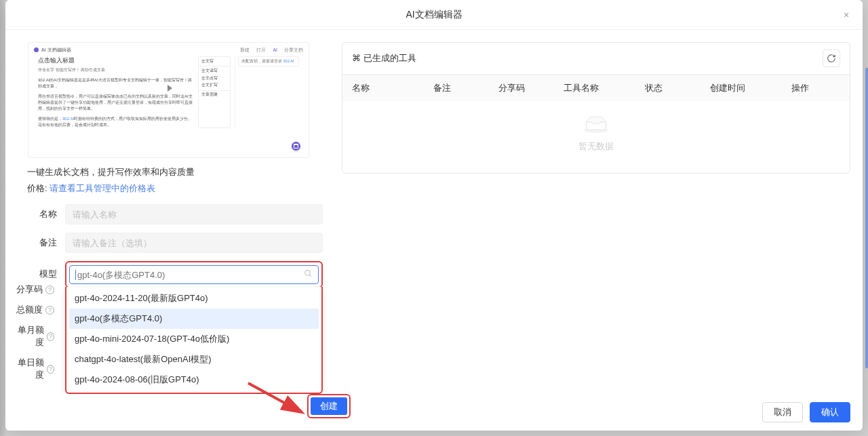  I want to click on price-link: 请查看工具管理中的价格表, so click(102, 189).